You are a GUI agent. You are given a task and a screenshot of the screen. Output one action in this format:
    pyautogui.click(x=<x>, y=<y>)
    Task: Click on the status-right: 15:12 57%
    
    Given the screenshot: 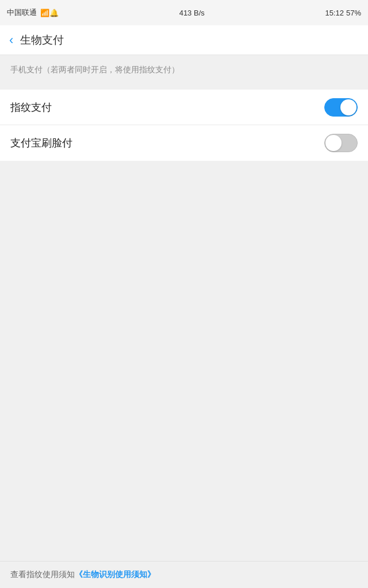 What is the action you would take?
    pyautogui.click(x=343, y=13)
    